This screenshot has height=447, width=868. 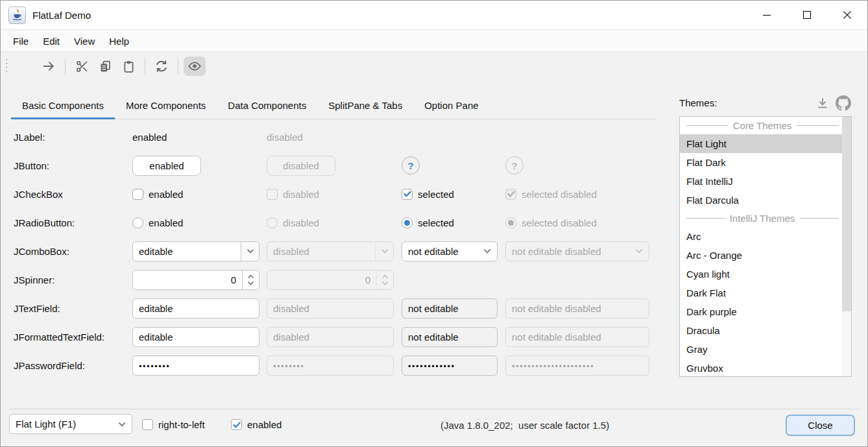 What do you see at coordinates (807, 15) in the screenshot?
I see `maximize-button` at bounding box center [807, 15].